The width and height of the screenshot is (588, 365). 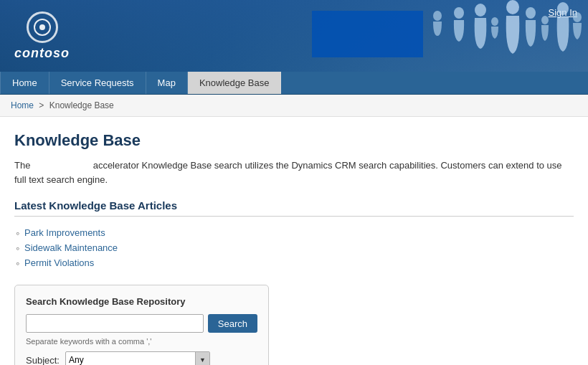 I want to click on nav-bar: Home Service Requests Map Knowledge Base, so click(x=294, y=83).